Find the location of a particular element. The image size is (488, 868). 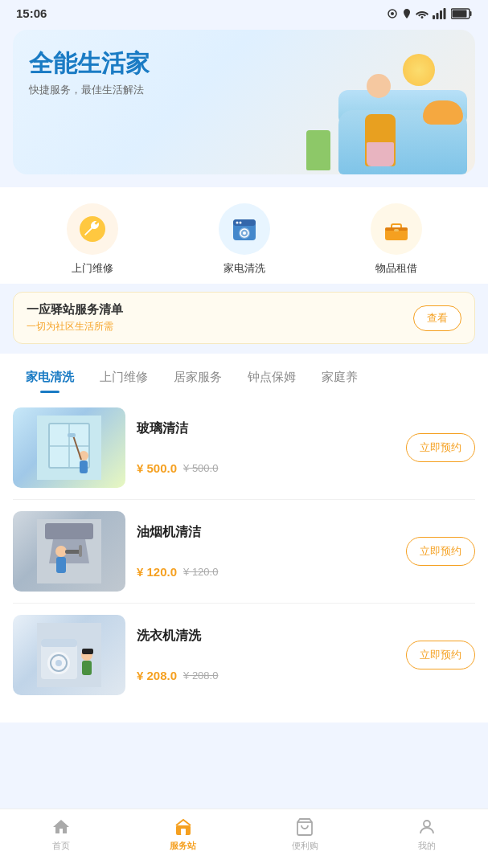

rental-icon-circle is located at coordinates (396, 229).